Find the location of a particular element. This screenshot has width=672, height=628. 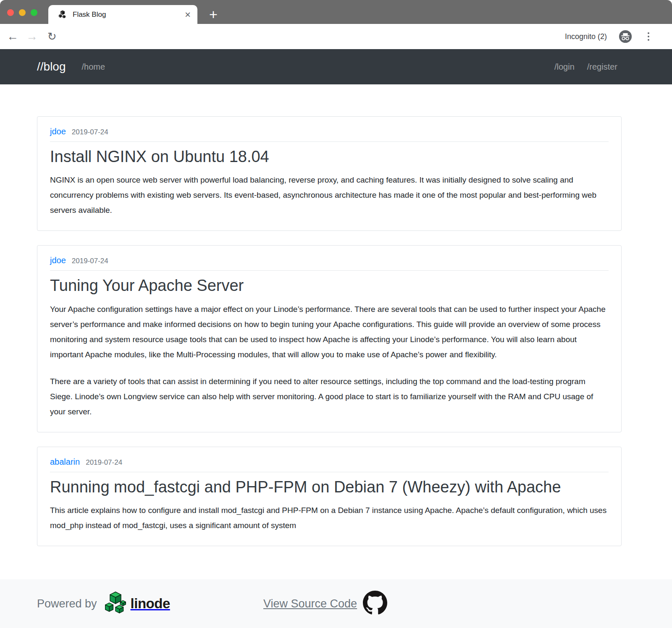

post-header: abalarin 2019-07-24 is located at coordinates (329, 462).